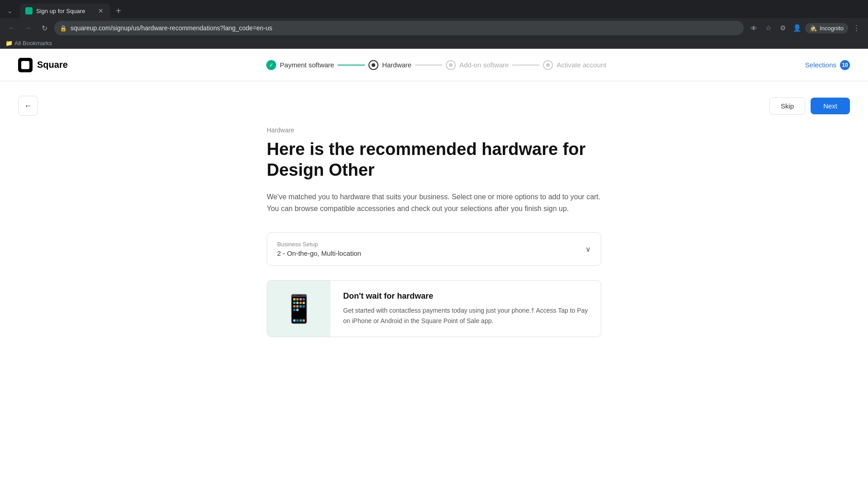 This screenshot has width=868, height=488. I want to click on section-label: Hardware, so click(434, 130).